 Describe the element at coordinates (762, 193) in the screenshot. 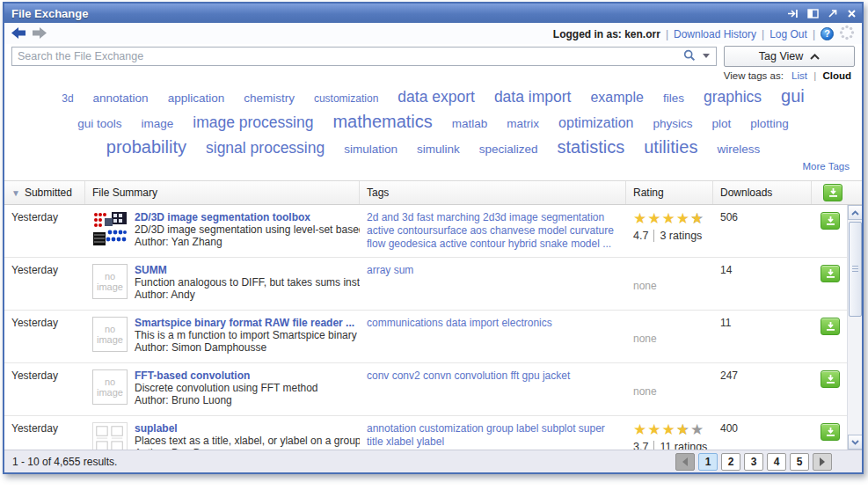

I see `header-downloads: Downloads` at that location.